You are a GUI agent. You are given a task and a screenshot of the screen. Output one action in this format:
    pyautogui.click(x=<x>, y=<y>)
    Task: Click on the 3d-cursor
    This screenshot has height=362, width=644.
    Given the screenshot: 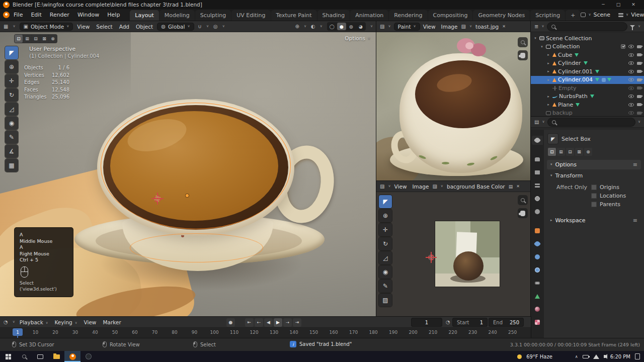 What is the action you would take?
    pyautogui.click(x=157, y=199)
    